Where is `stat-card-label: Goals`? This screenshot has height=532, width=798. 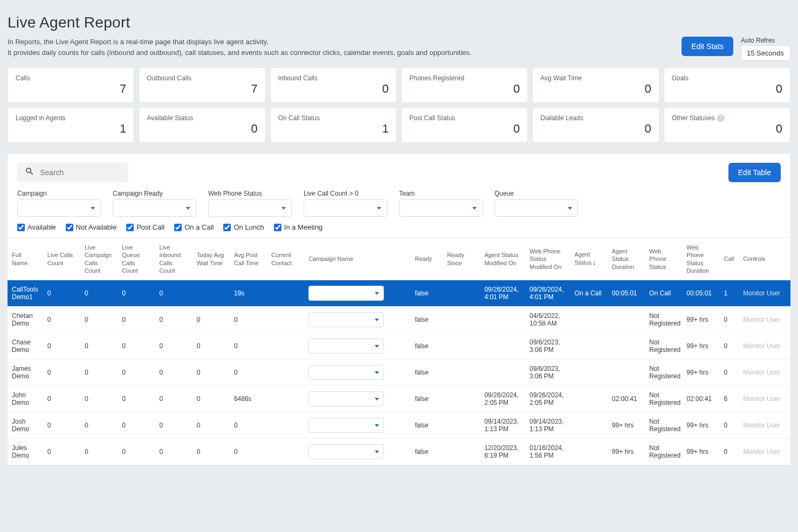 stat-card-label: Goals is located at coordinates (727, 78).